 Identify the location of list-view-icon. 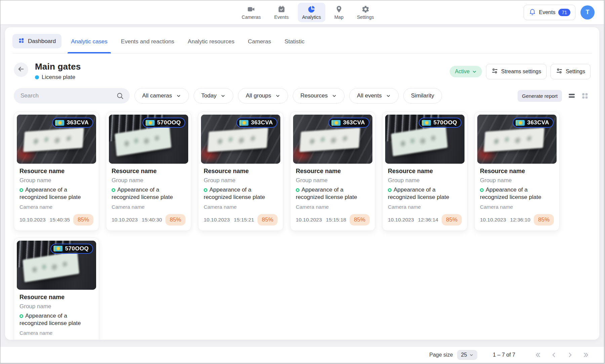
(572, 96).